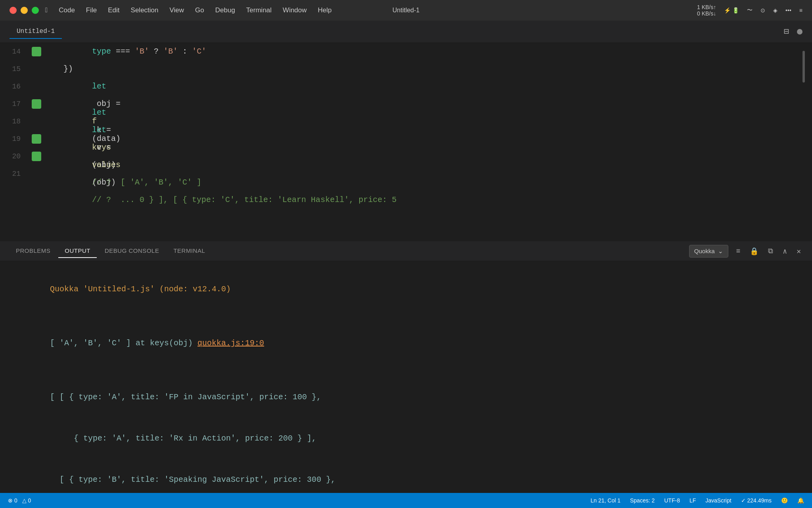  I want to click on line-number-17: 17, so click(16, 104).